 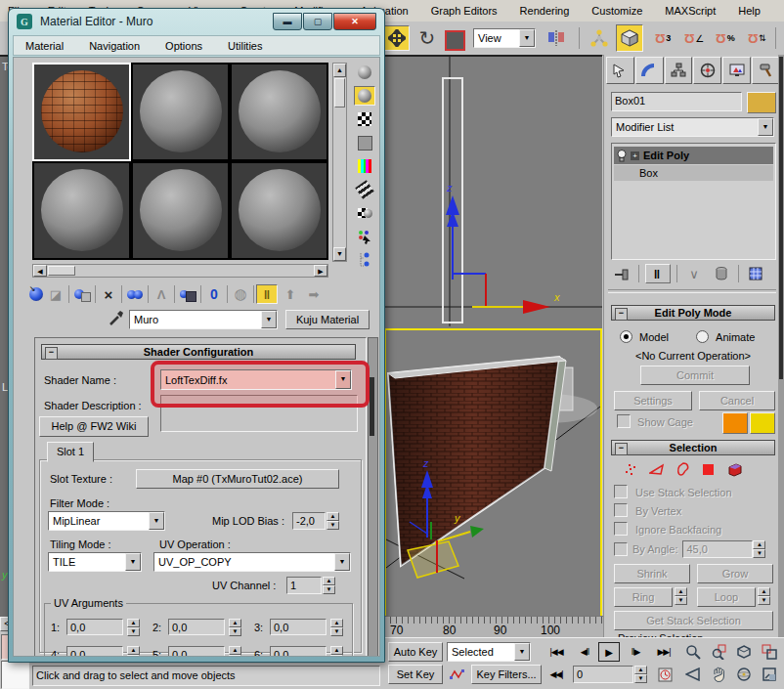 I want to click on cancel-button: Cancel, so click(x=737, y=401).